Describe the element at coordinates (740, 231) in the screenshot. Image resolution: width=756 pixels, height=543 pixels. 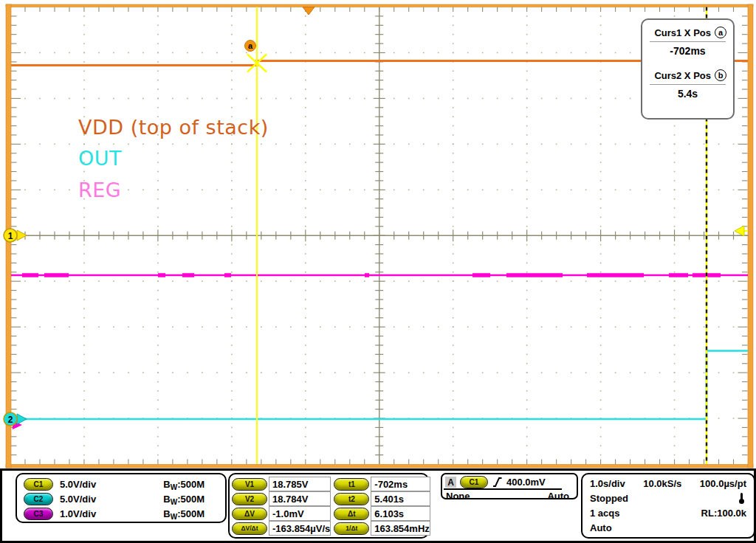
I see `trigger-level-arrow-icon` at that location.